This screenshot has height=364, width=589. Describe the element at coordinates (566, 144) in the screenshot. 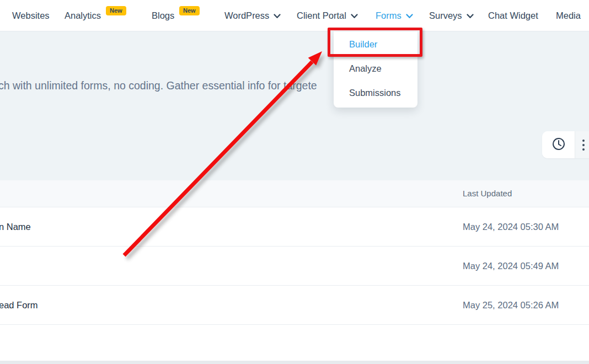

I see `table-toolbar` at that location.